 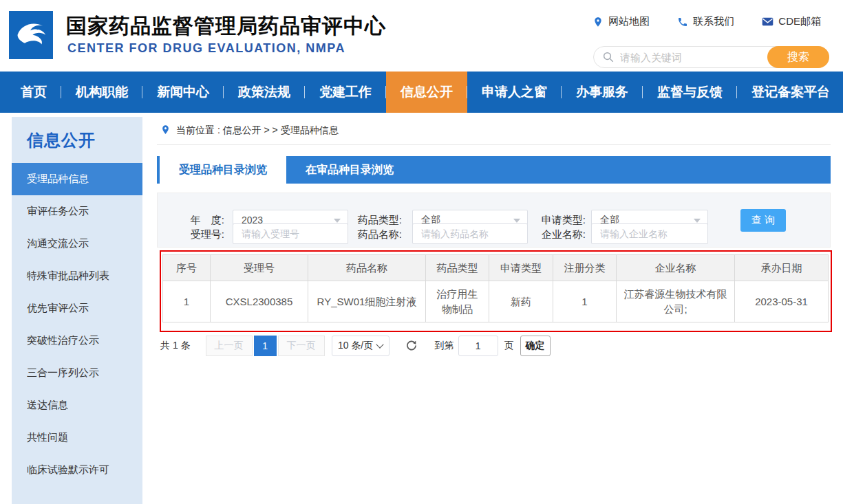 I want to click on col-header-drug-type: 药品类型, so click(x=458, y=268).